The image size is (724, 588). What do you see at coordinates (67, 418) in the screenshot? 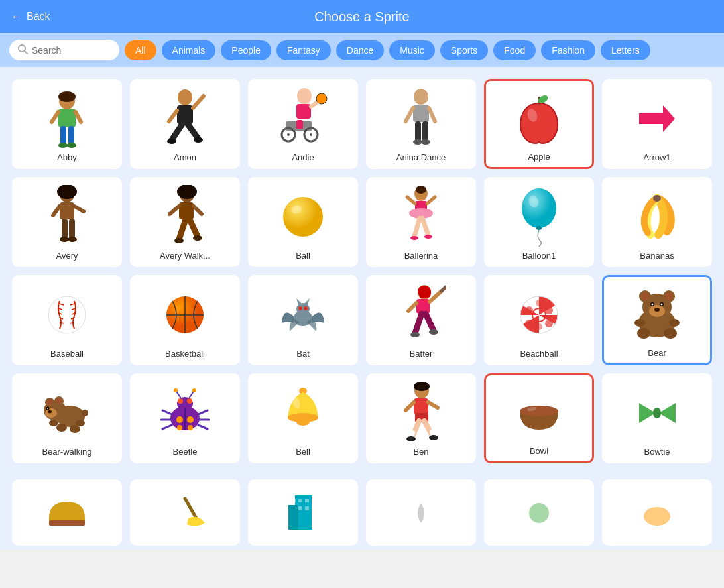
I see `sprite-card-bear-walking: Bear-walking` at bounding box center [67, 418].